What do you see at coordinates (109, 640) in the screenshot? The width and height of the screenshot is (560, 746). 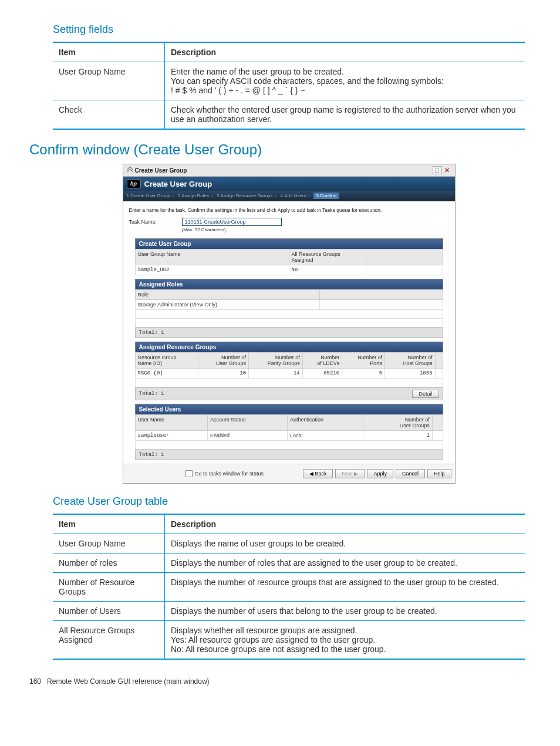 I see `table-cell: All Resource Groups Assigned` at bounding box center [109, 640].